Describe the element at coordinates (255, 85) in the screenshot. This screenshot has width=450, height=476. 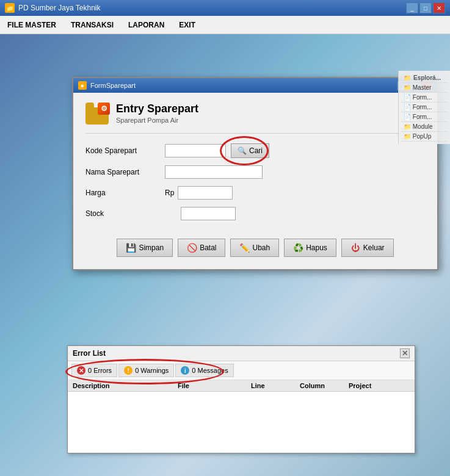
I see `dialog-title-bar: ■ FormSparepart _ □ ✕` at that location.